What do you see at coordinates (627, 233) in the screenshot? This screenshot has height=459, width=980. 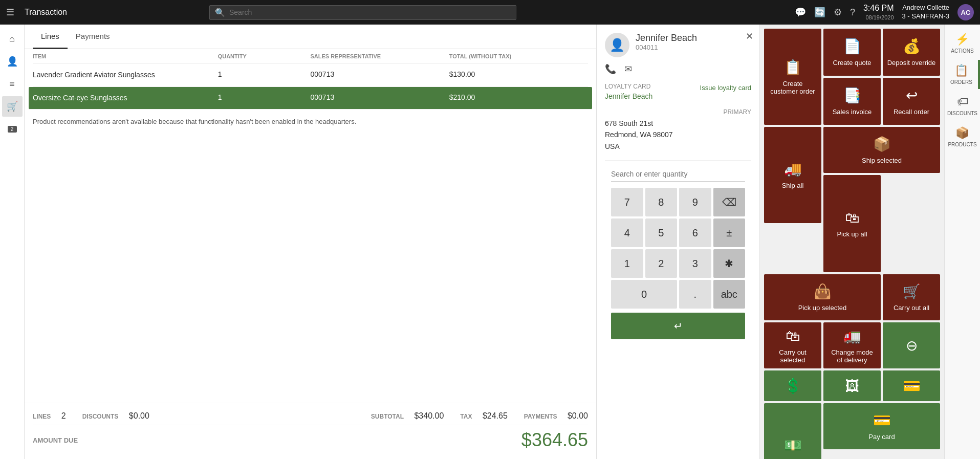 I see `numpad-4: 4` at bounding box center [627, 233].